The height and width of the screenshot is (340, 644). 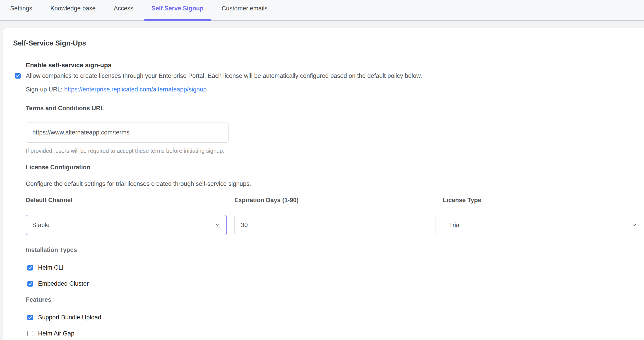 I want to click on signup-url-line: Sign-up URL: https://enterprise.replicat…, so click(x=335, y=90).